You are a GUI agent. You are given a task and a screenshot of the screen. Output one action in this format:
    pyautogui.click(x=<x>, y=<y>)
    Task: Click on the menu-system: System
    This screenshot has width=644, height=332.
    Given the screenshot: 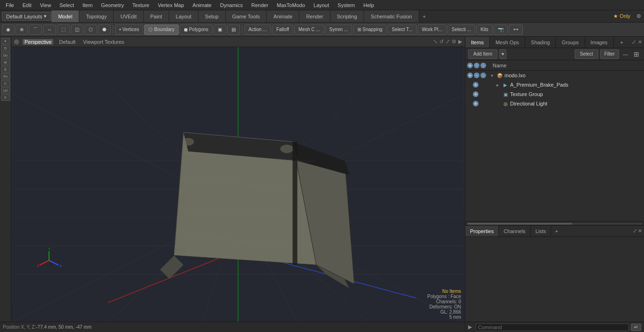 What is the action you would take?
    pyautogui.click(x=346, y=5)
    